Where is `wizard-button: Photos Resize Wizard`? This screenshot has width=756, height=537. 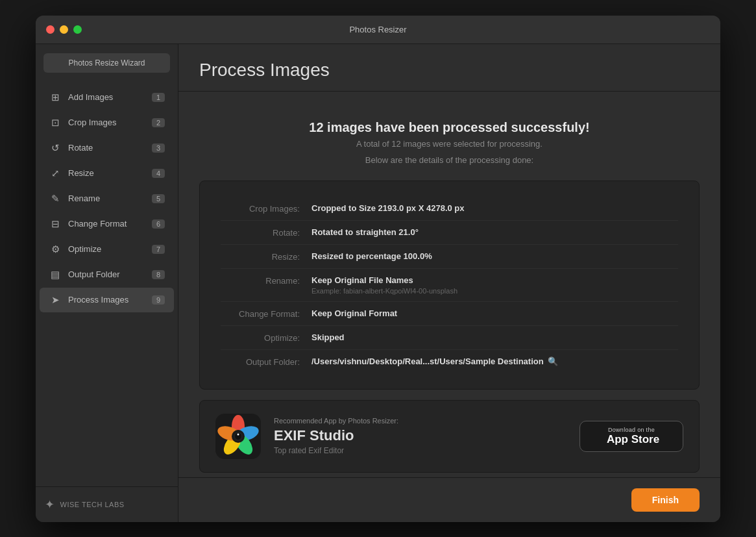 wizard-button: Photos Resize Wizard is located at coordinates (106, 63).